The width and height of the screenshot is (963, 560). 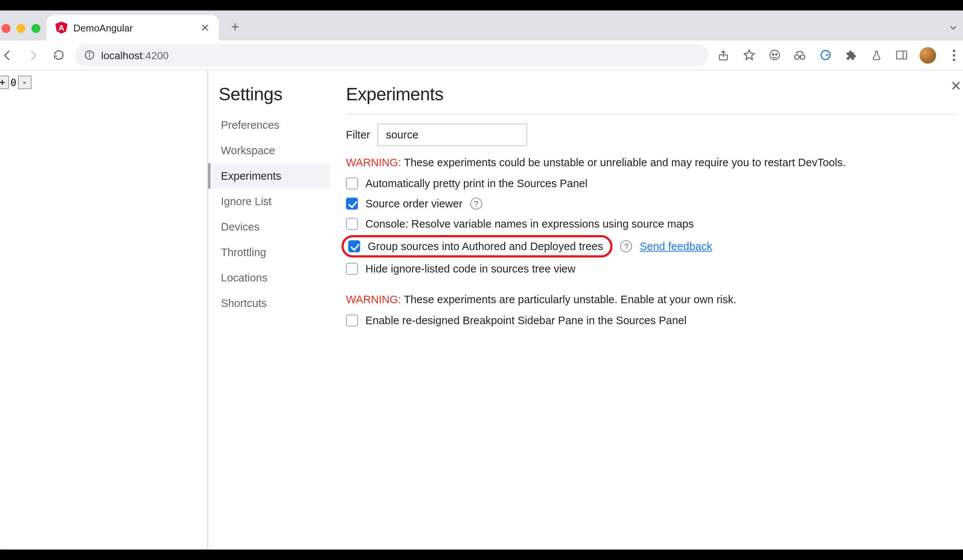 I want to click on share-icon, so click(x=723, y=55).